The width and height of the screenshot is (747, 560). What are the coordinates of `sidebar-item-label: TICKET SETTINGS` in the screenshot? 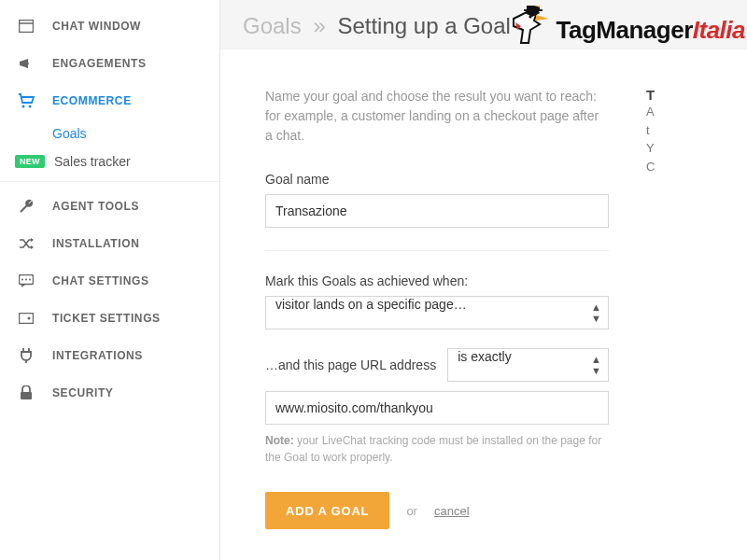 It's located at (106, 318).